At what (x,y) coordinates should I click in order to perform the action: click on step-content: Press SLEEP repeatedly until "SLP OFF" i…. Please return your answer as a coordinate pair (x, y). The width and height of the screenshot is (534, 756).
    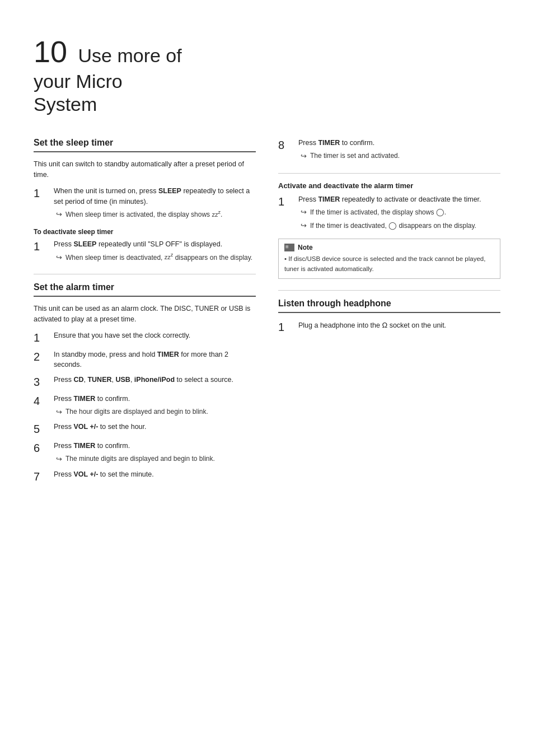
    Looking at the image, I should click on (154, 251).